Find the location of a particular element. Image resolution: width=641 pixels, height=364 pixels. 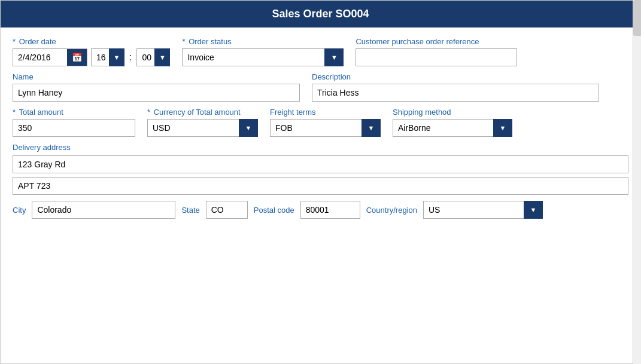

minute-select-wrapper: 00 15 30 45 is located at coordinates (153, 57).